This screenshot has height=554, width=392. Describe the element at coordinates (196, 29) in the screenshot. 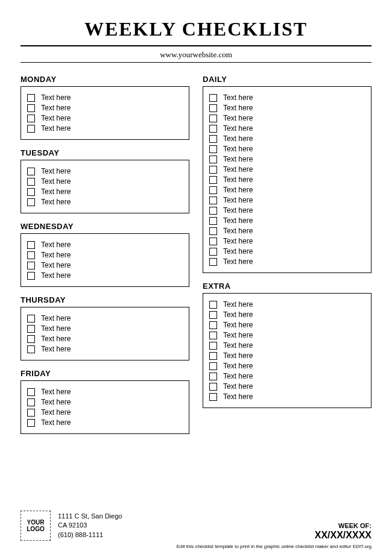

I see `page-title: WEEKLY CHECKLIST` at that location.